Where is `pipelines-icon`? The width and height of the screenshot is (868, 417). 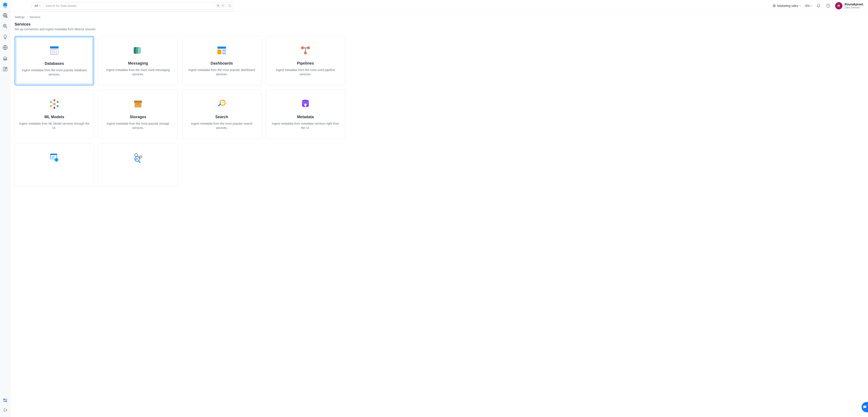 pipelines-icon is located at coordinates (305, 51).